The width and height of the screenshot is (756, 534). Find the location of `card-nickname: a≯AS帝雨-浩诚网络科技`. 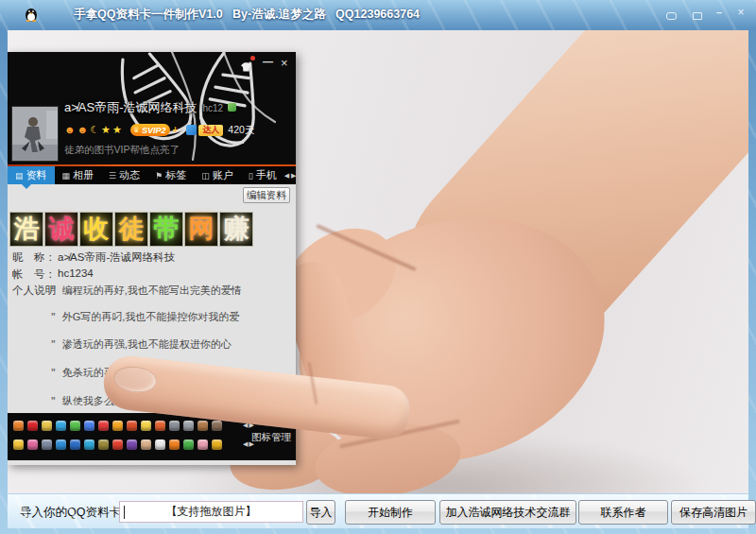

card-nickname: a≯AS帝雨-浩诚网络科技 is located at coordinates (130, 108).